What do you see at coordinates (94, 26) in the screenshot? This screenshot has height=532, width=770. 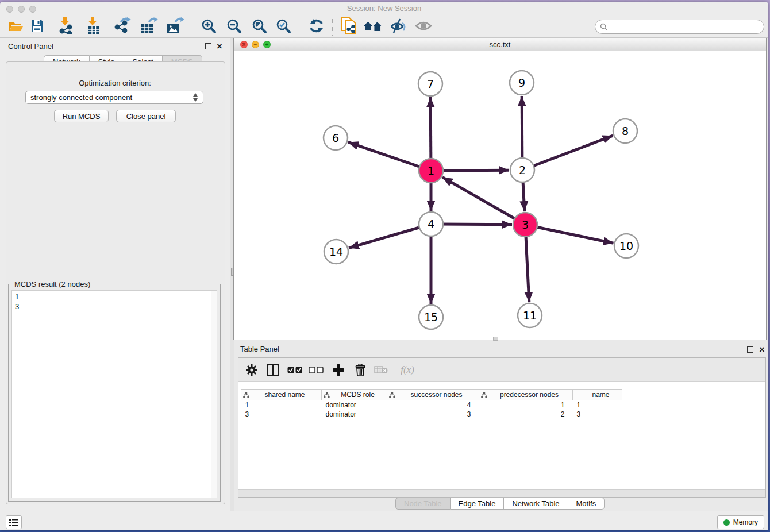 I see `import-table-icon` at bounding box center [94, 26].